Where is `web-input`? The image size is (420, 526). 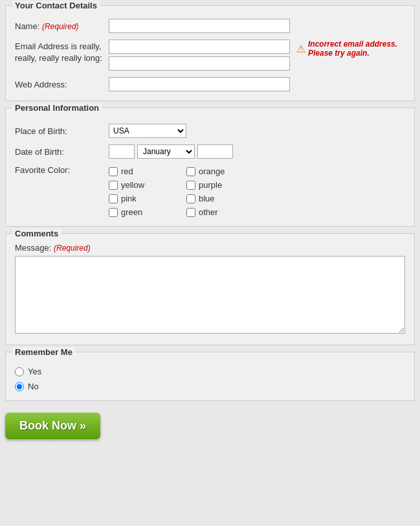 web-input is located at coordinates (199, 84).